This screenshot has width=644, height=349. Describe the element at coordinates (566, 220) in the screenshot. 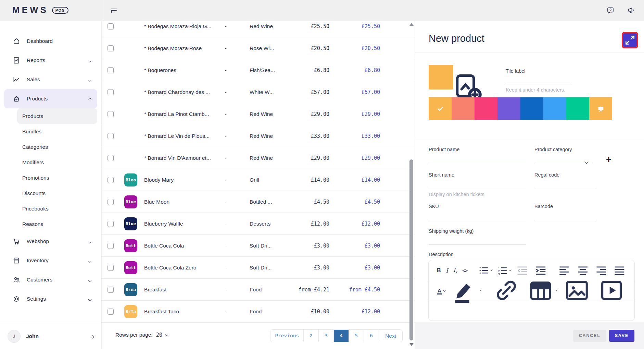

I see `barcode-input` at that location.